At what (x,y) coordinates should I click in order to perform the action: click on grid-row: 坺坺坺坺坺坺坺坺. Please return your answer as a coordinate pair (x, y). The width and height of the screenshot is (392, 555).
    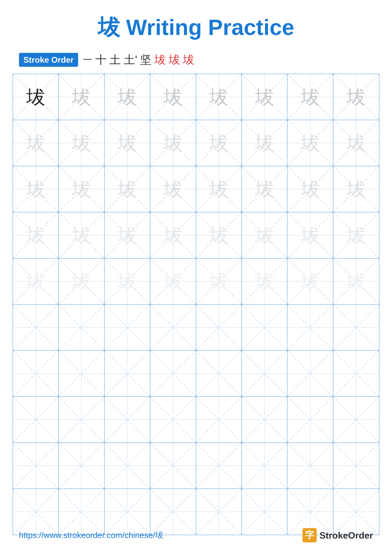
    Looking at the image, I should click on (196, 281).